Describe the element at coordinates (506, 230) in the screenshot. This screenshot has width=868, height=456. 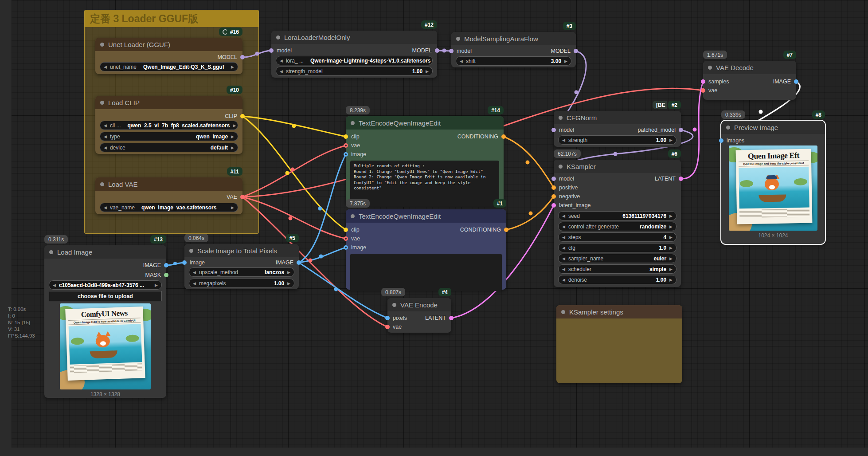
I see `conditioning-output-port` at that location.